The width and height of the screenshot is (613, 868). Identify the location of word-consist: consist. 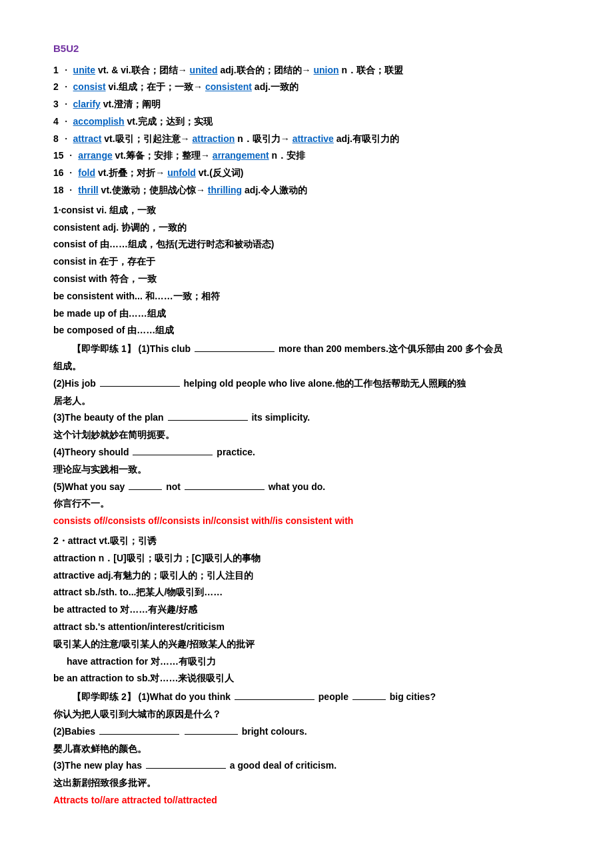
(89, 87).